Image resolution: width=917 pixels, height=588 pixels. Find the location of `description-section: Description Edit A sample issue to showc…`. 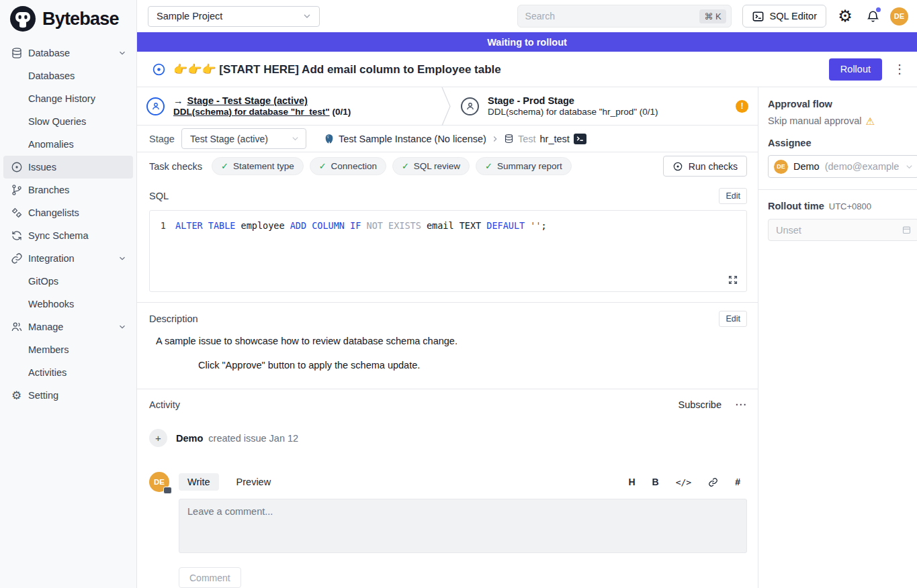

description-section: Description Edit A sample issue to showc… is located at coordinates (447, 341).